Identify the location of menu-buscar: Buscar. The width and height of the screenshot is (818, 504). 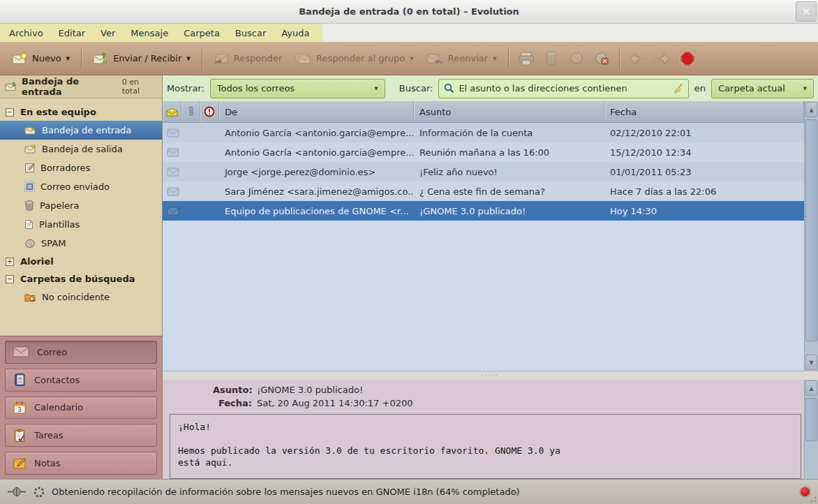
(251, 33).